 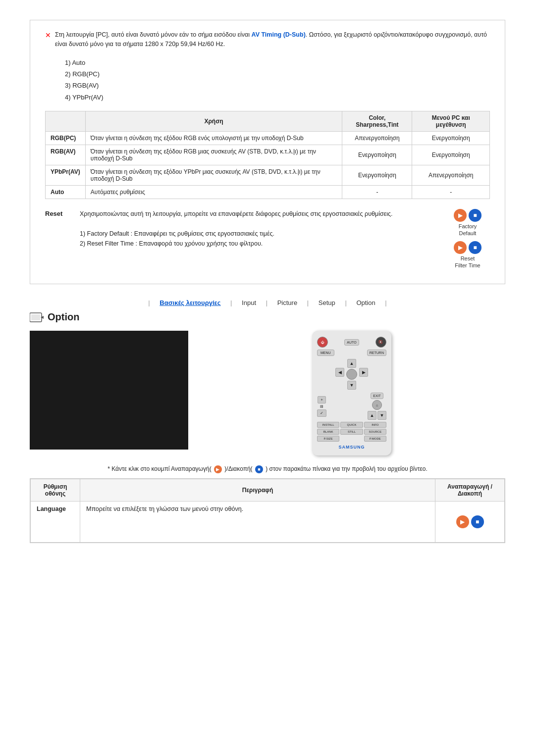 What do you see at coordinates (475, 215) in the screenshot?
I see `factory-default-stop-btn: ■` at bounding box center [475, 215].